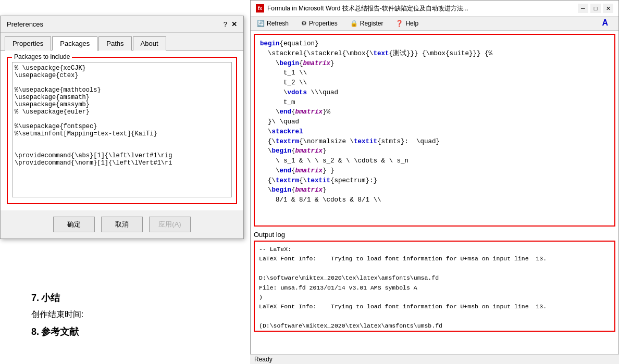 The width and height of the screenshot is (619, 364). I want to click on doc-content: 7. 小结 创作结束时间: 8. 参考文献, so click(57, 318).